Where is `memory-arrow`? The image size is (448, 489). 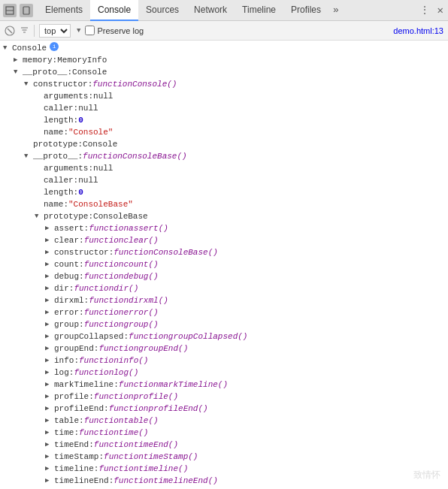
memory-arrow is located at coordinates (17, 60).